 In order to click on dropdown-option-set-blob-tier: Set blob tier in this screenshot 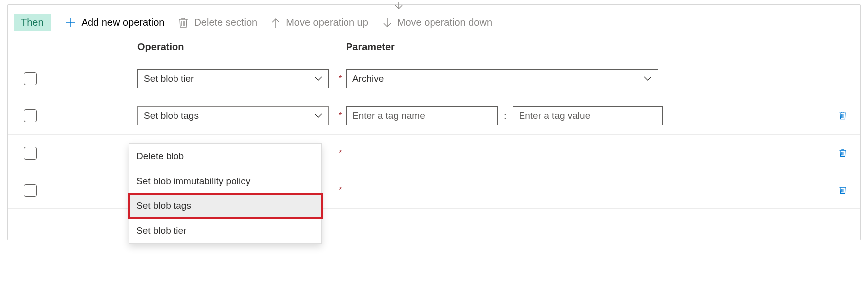, I will do `click(225, 231)`.